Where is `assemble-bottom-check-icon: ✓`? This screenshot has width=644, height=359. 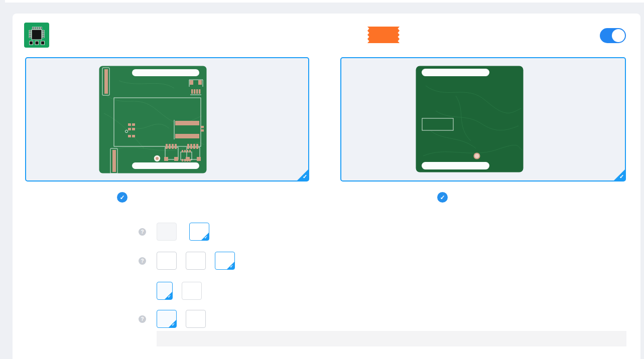
assemble-bottom-check-icon: ✓ is located at coordinates (443, 198).